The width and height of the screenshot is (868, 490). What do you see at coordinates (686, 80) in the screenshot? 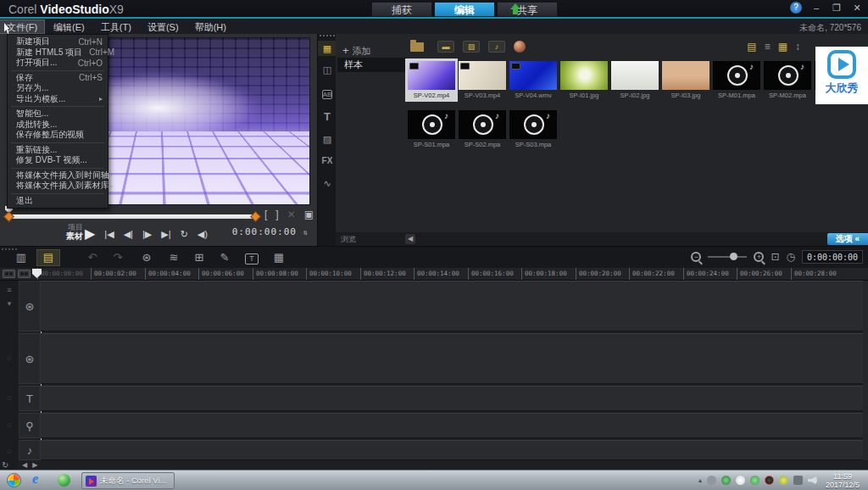
I see `library-item: SP-I03.jpg` at bounding box center [686, 80].